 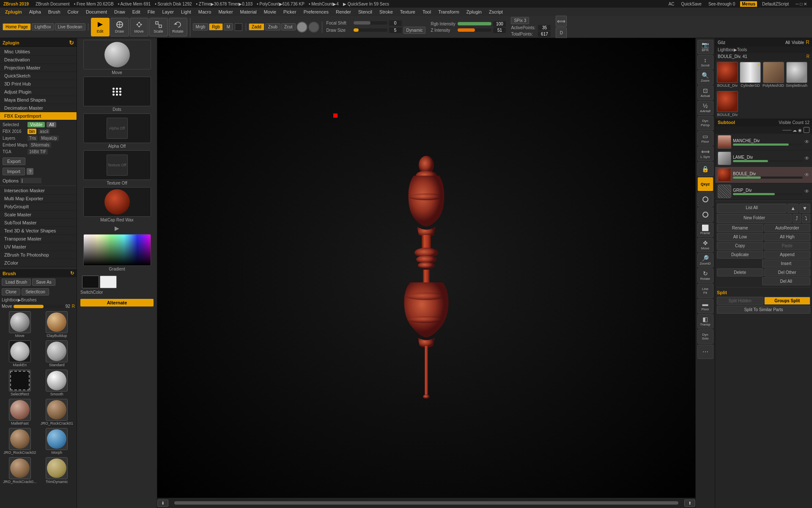 What do you see at coordinates (273, 27) in the screenshot?
I see `zsub-btn: Zsub` at bounding box center [273, 27].